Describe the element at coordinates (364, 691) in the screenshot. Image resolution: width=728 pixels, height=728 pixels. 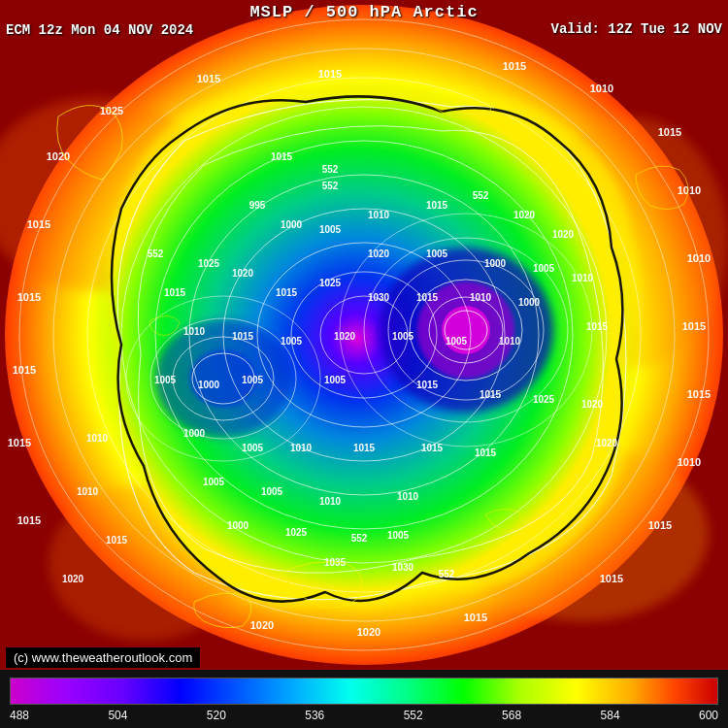
I see `colorbar-svg` at that location.